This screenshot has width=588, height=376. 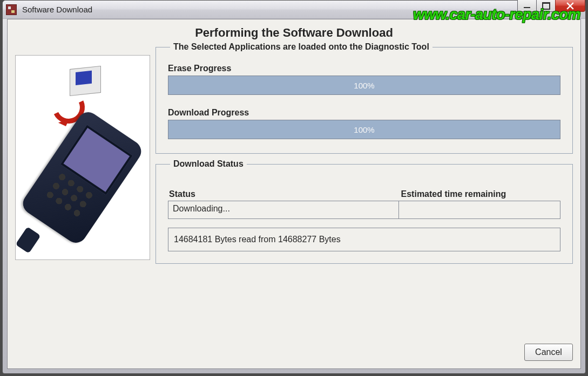 What do you see at coordinates (364, 194) in the screenshot?
I see `status-table-header: Status Estimated time remaining` at bounding box center [364, 194].